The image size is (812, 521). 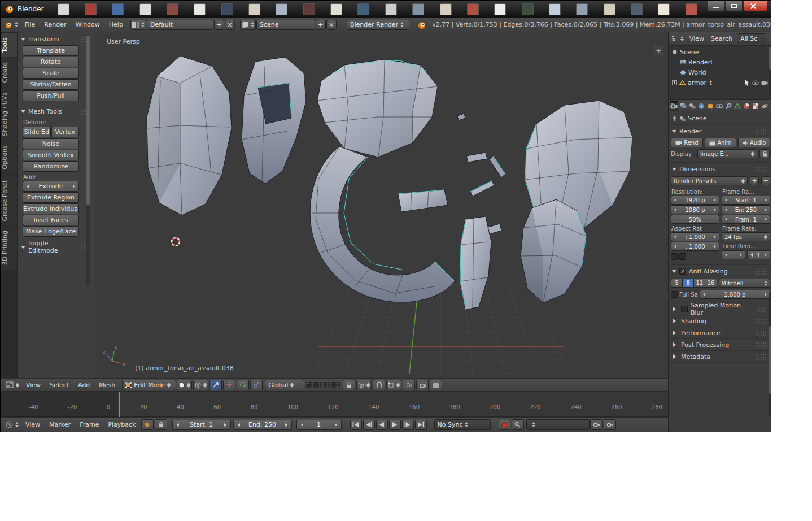 What do you see at coordinates (688, 283) in the screenshot?
I see `aa-samples-8: 8` at bounding box center [688, 283].